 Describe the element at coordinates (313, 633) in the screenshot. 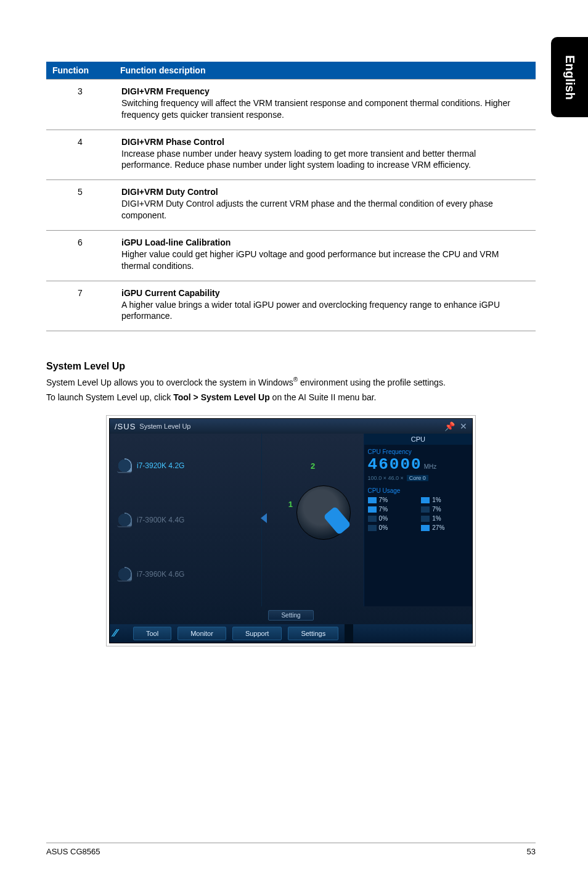

I see `settings-menu: Settings` at that location.